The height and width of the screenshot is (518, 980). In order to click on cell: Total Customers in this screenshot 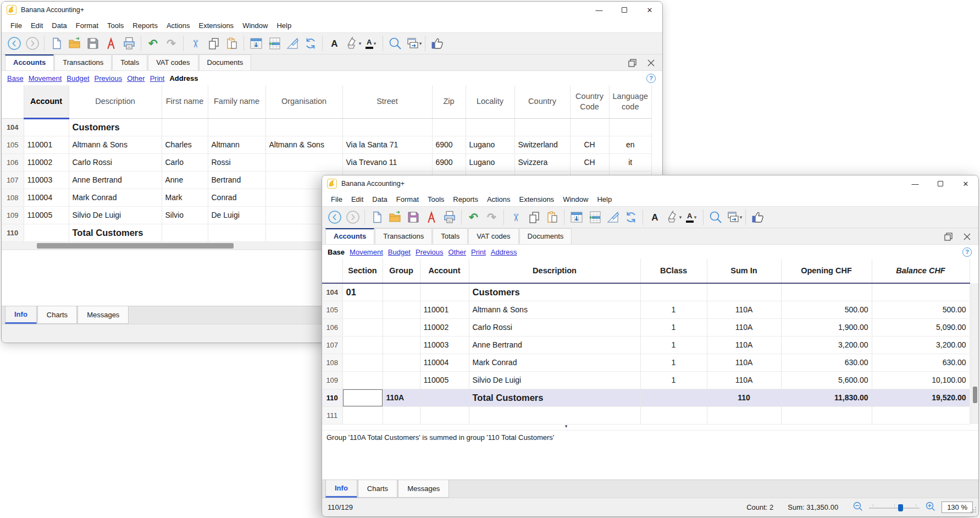, I will do `click(555, 398)`.